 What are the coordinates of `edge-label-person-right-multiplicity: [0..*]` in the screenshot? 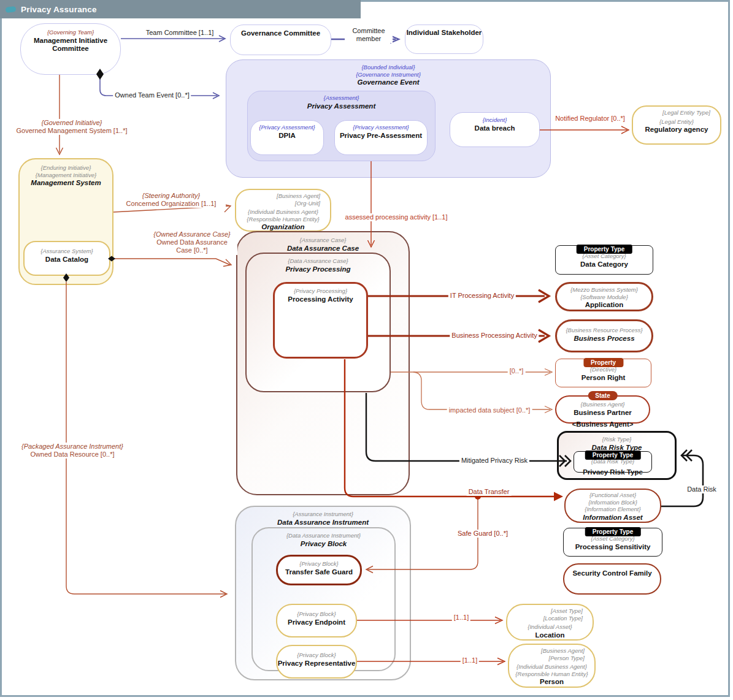 It's located at (516, 371).